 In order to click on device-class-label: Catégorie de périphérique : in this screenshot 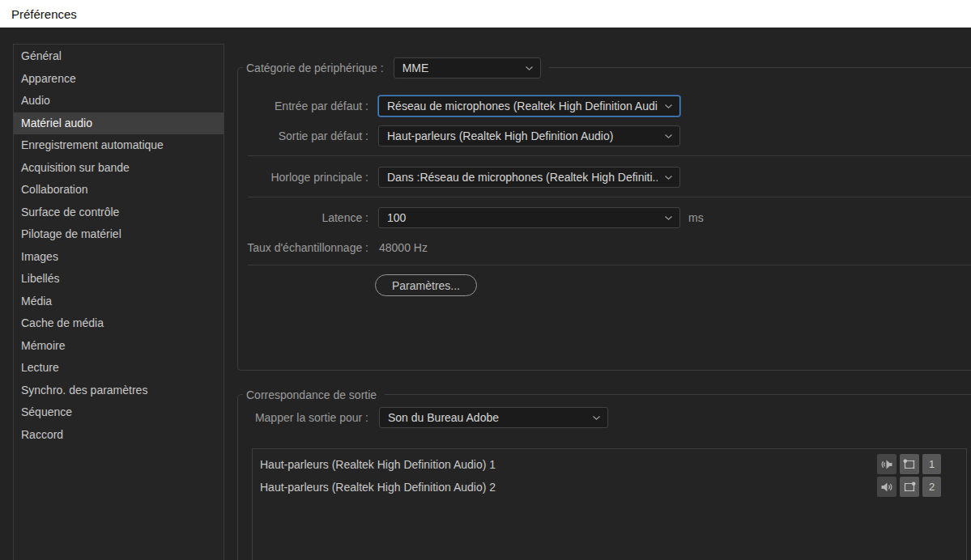, I will do `click(315, 68)`.